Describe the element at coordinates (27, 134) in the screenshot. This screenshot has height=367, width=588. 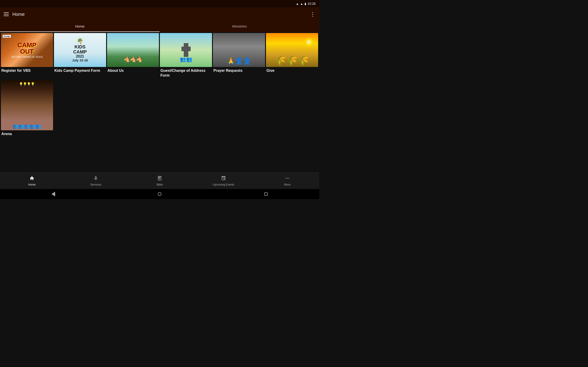
I see `arena-label: Arena` at that location.